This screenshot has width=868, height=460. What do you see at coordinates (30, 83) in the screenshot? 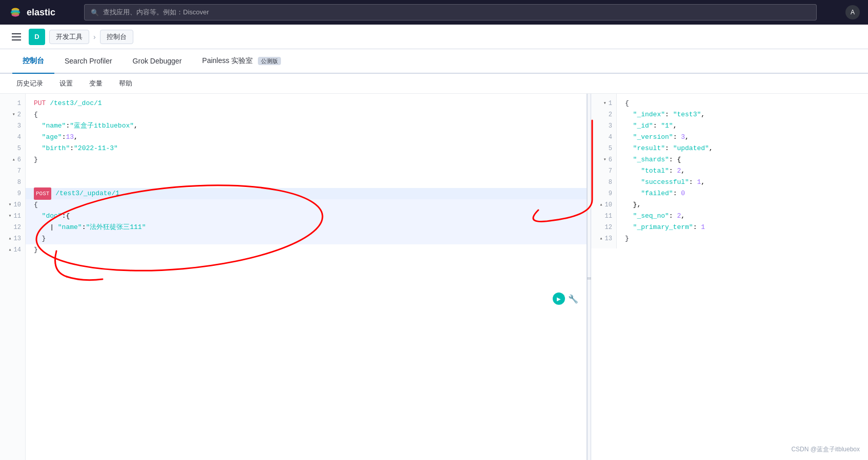
I see `history-button: 历史记录` at bounding box center [30, 83].